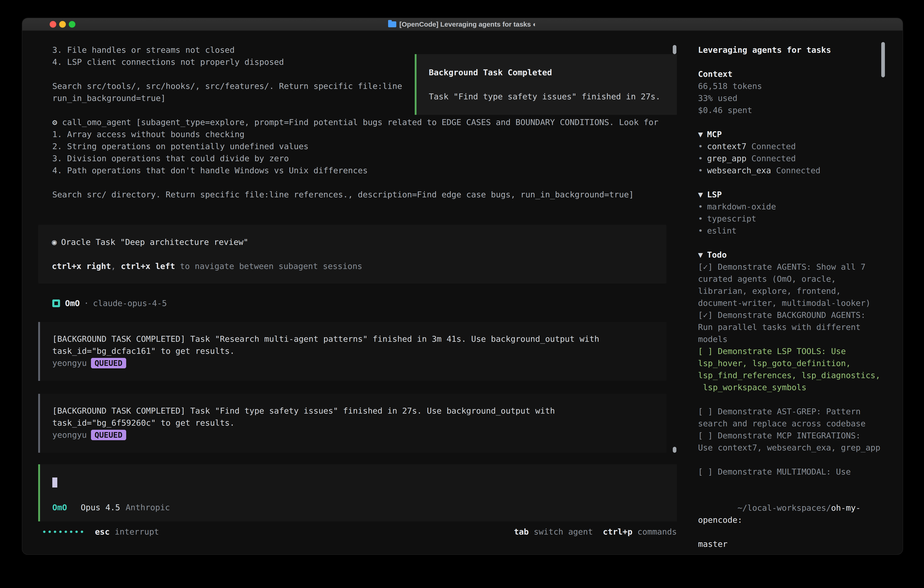 The image size is (924, 588). Describe the element at coordinates (789, 195) in the screenshot. I see `lsp-section-heading: ▼LSP` at that location.